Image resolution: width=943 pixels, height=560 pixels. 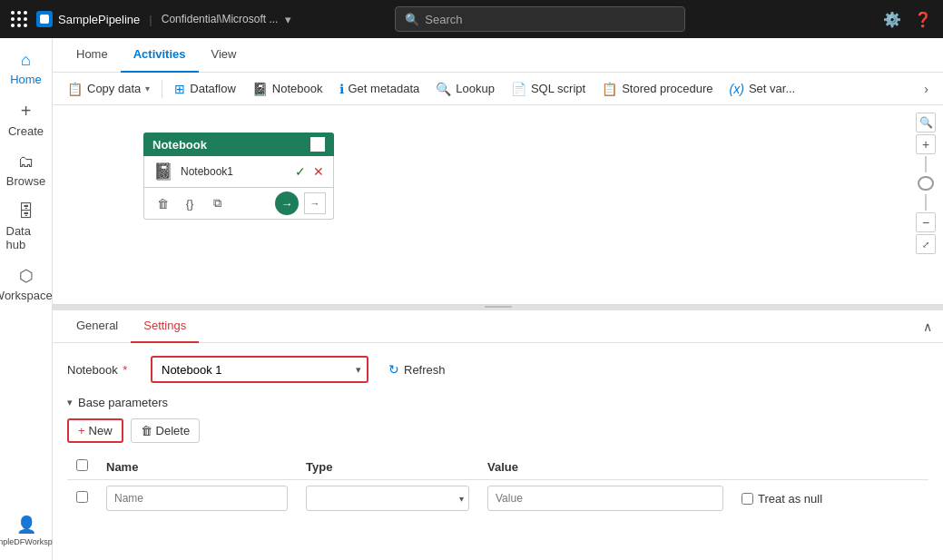 I want to click on toolbar-dataflow: ⊞ Dataflow, so click(x=205, y=89).